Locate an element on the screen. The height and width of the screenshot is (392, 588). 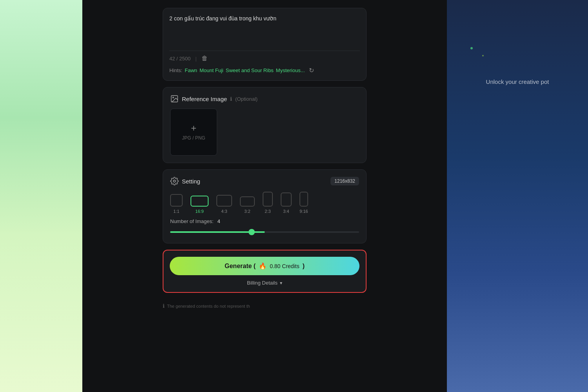
ratio-9-16: 9:16 is located at coordinates (304, 203).